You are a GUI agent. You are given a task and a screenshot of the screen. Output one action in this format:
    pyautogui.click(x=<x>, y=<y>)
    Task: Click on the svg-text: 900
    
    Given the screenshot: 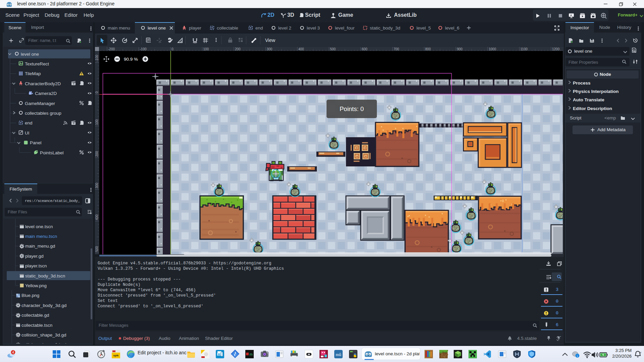 What is the action you would take?
    pyautogui.click(x=460, y=49)
    